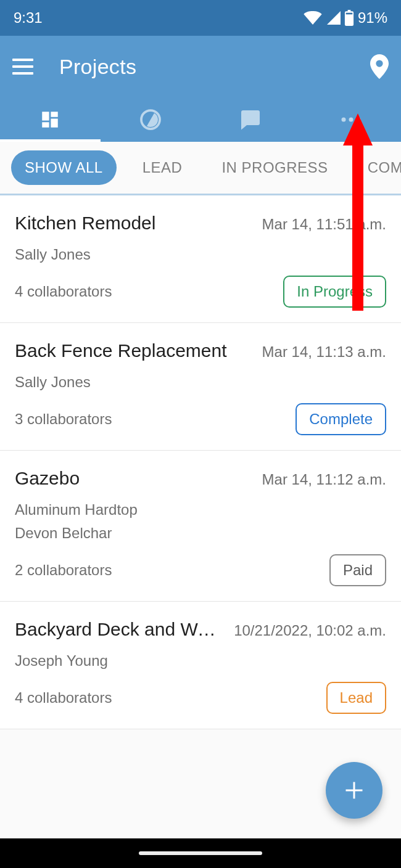 This screenshot has height=868, width=401. I want to click on filter-in-progress: IN PROGRESS, so click(275, 168).